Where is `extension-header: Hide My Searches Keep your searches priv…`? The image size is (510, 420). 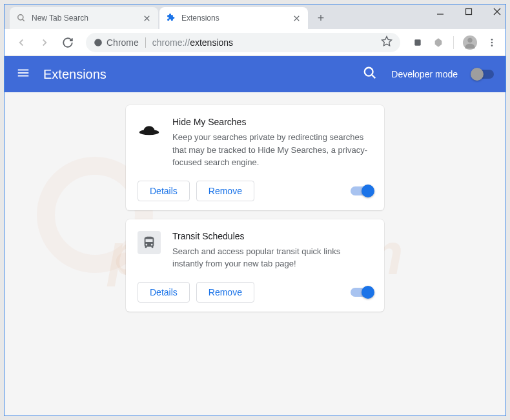 extension-header: Hide My Searches Keep your searches priv… is located at coordinates (255, 143).